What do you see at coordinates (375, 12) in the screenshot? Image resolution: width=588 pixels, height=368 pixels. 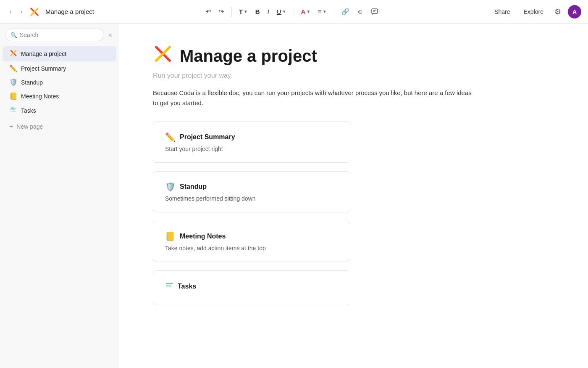 I see `comment-button` at bounding box center [375, 12].